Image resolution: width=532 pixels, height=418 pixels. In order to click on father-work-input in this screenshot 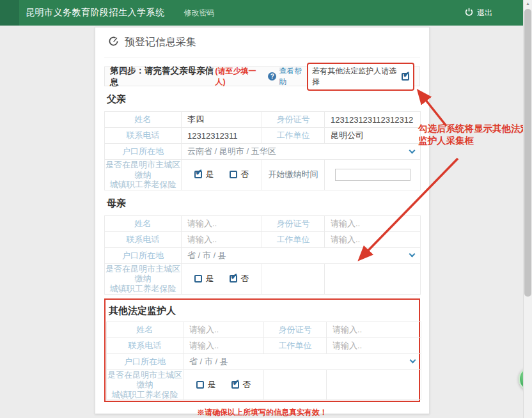, I will do `click(372, 135)`.